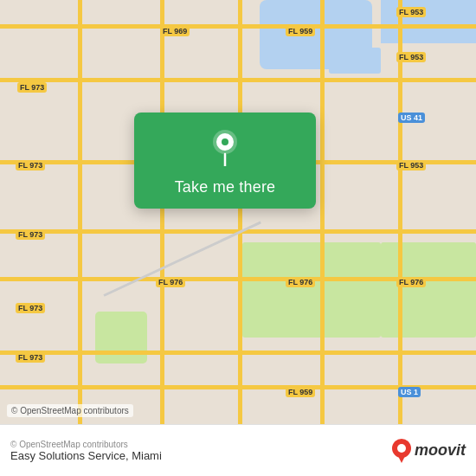 Image resolution: width=476 pixels, height=476 pixels. I want to click on bottom-bar: © OpenStreetMap contributors Easy Soluti…, so click(238, 450).